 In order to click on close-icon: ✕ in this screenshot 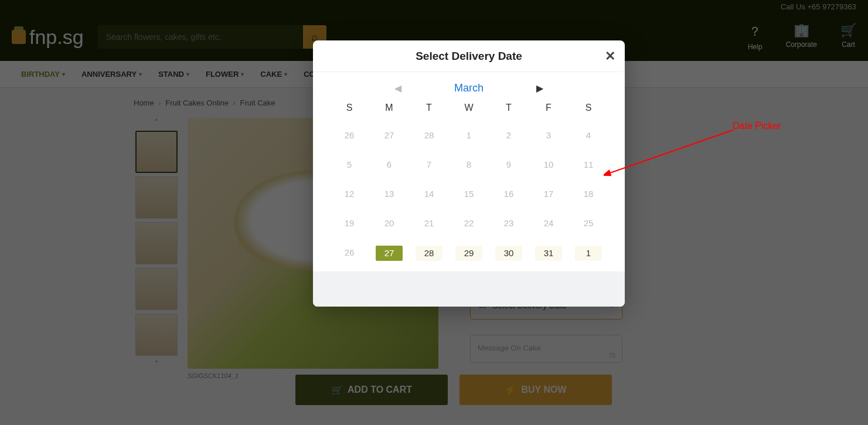, I will do `click(610, 56)`.